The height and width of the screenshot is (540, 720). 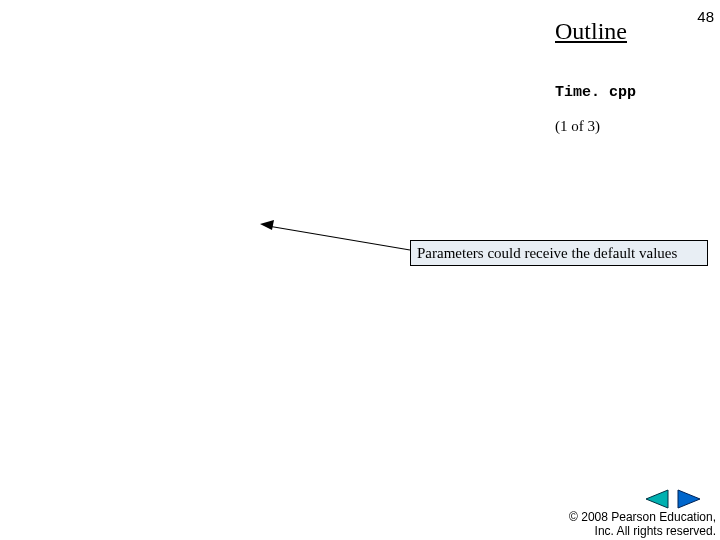 I want to click on annotation-callout: Parameters could receive the default val…, so click(x=559, y=253).